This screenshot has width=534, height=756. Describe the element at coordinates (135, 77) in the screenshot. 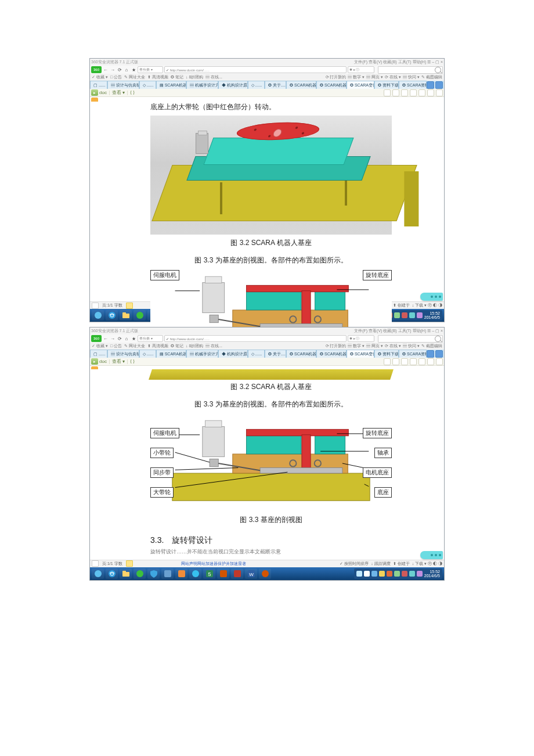

I see `fav-item: ✎ 网址大全` at that location.